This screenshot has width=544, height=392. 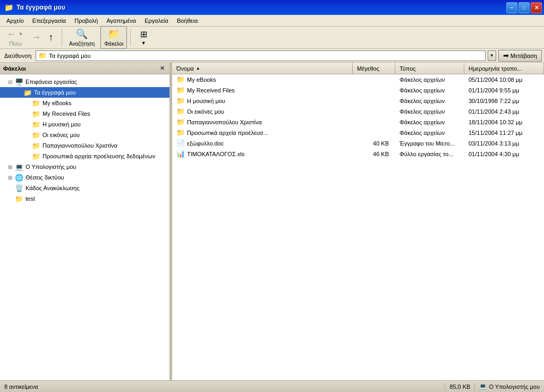 I want to click on back-label: Πίσω, so click(x=15, y=44).